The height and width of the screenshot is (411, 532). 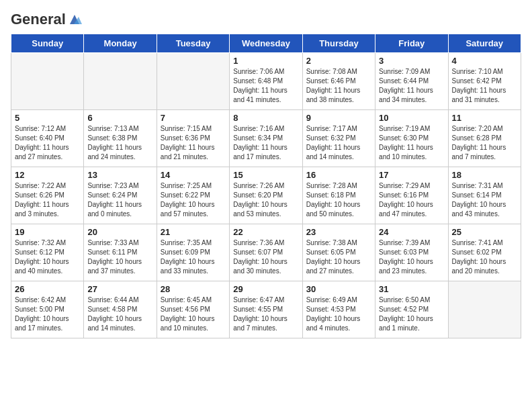 What do you see at coordinates (38, 19) in the screenshot?
I see `logo-general: General` at bounding box center [38, 19].